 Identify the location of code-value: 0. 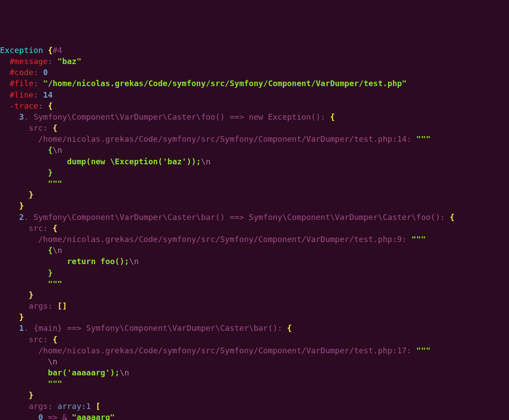
(46, 72).